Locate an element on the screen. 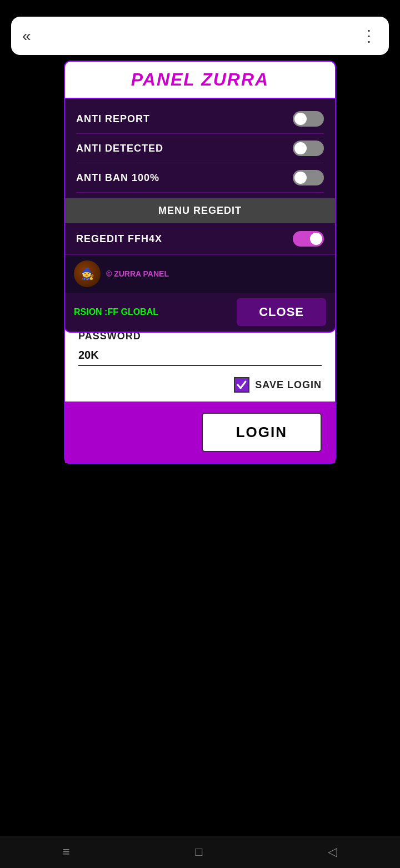 This screenshot has width=400, height=868. version-text: RSION :FF GLOBAL is located at coordinates (116, 312).